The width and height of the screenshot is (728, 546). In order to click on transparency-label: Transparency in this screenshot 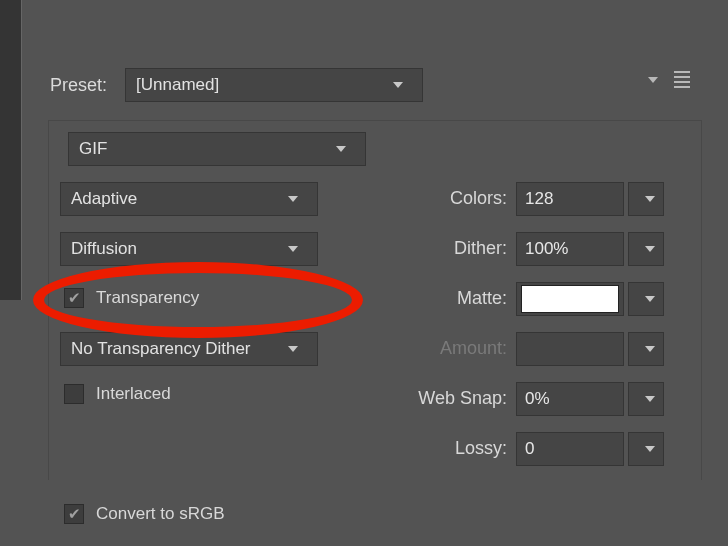, I will do `click(148, 298)`.